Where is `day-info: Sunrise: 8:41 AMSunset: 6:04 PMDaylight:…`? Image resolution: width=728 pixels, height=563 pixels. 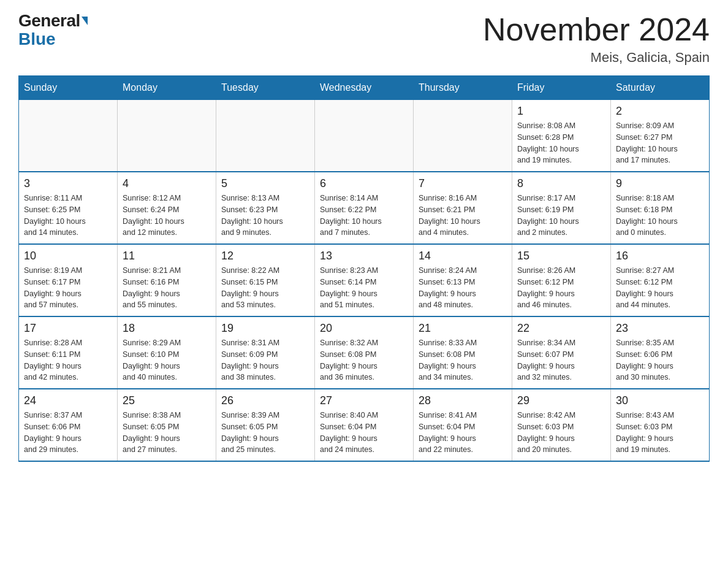
day-info: Sunrise: 8:41 AMSunset: 6:04 PMDaylight:… is located at coordinates (463, 433).